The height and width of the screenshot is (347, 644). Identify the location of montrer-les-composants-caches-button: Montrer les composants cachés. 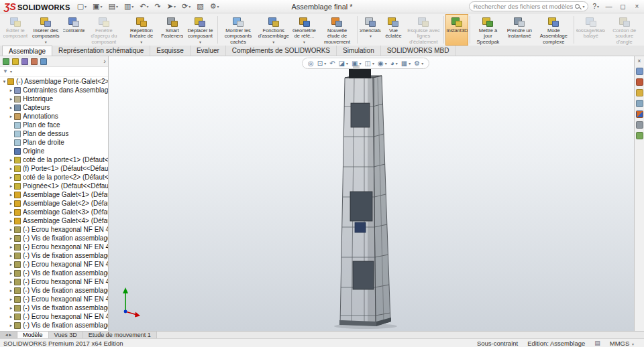
(238, 29).